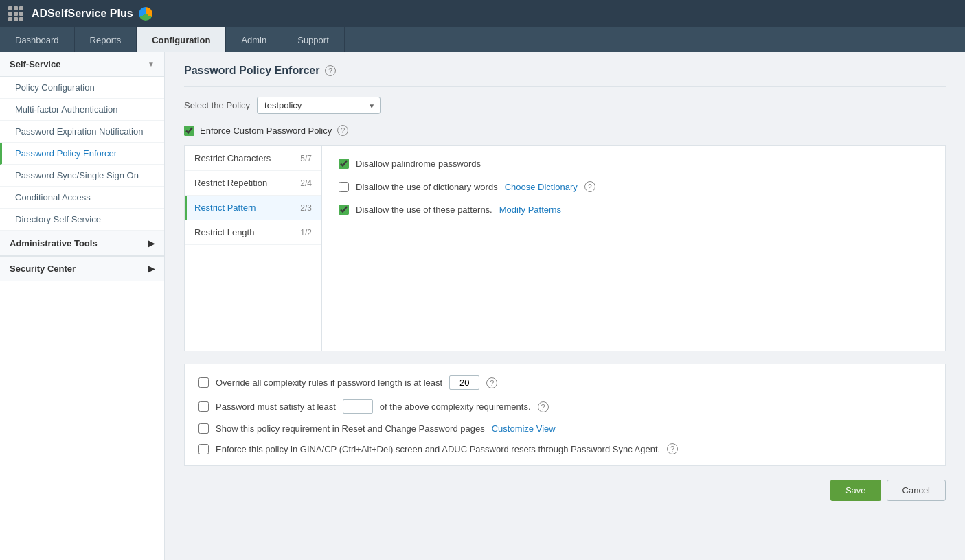  Describe the element at coordinates (455, 406) in the screenshot. I see `satisfy-label-after: of the above complexity requirements.` at that location.